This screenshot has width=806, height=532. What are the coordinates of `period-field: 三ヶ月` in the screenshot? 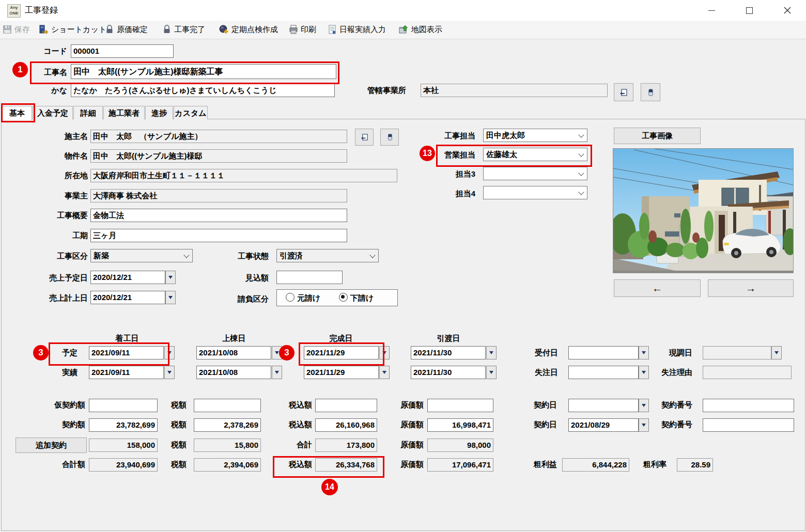 It's located at (219, 236).